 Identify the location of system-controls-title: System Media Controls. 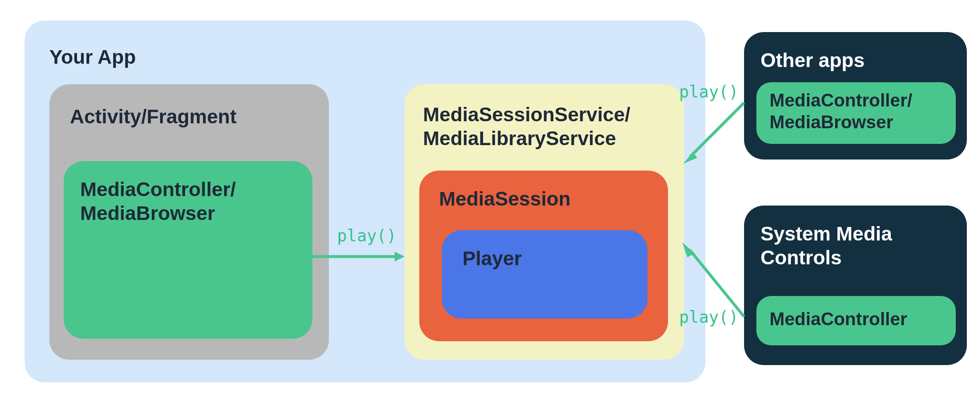
(826, 246).